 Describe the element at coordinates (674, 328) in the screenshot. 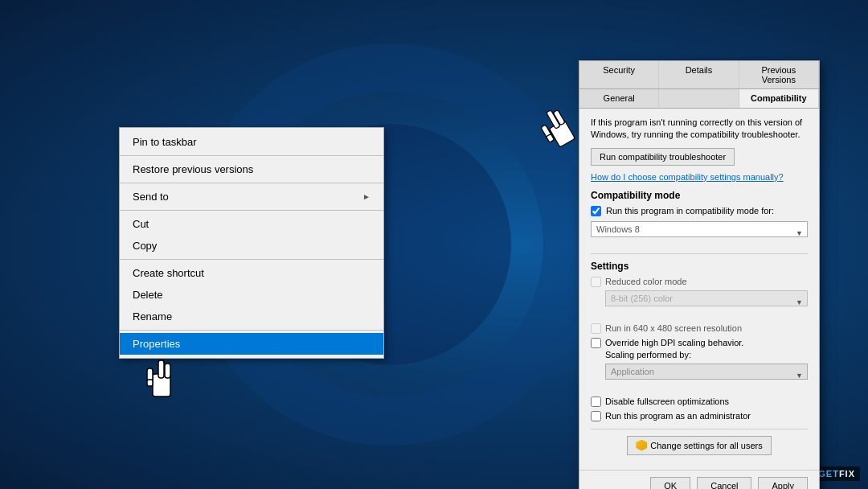

I see `resolution-label: Run in 640 x 480 screen resolution` at that location.